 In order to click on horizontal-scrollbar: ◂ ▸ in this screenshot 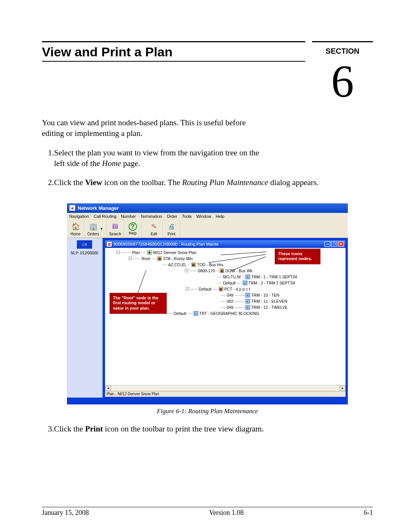, I will do `click(225, 388)`.